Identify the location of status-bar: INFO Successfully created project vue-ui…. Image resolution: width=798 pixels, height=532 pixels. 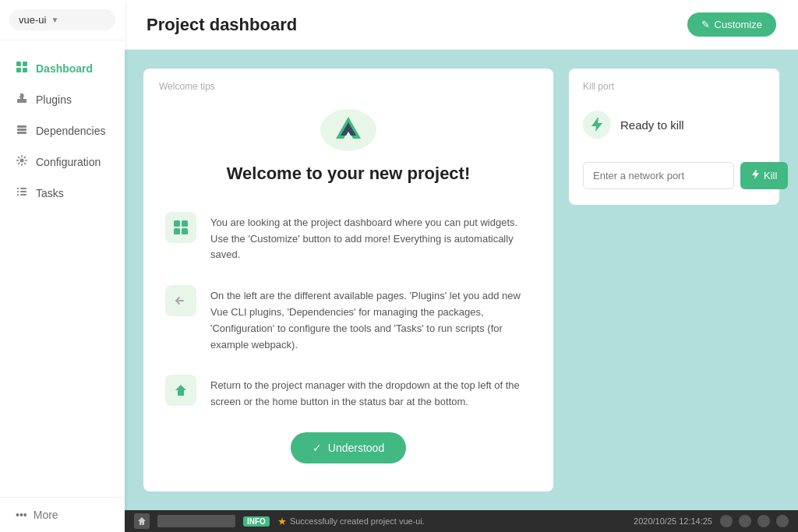
(461, 521).